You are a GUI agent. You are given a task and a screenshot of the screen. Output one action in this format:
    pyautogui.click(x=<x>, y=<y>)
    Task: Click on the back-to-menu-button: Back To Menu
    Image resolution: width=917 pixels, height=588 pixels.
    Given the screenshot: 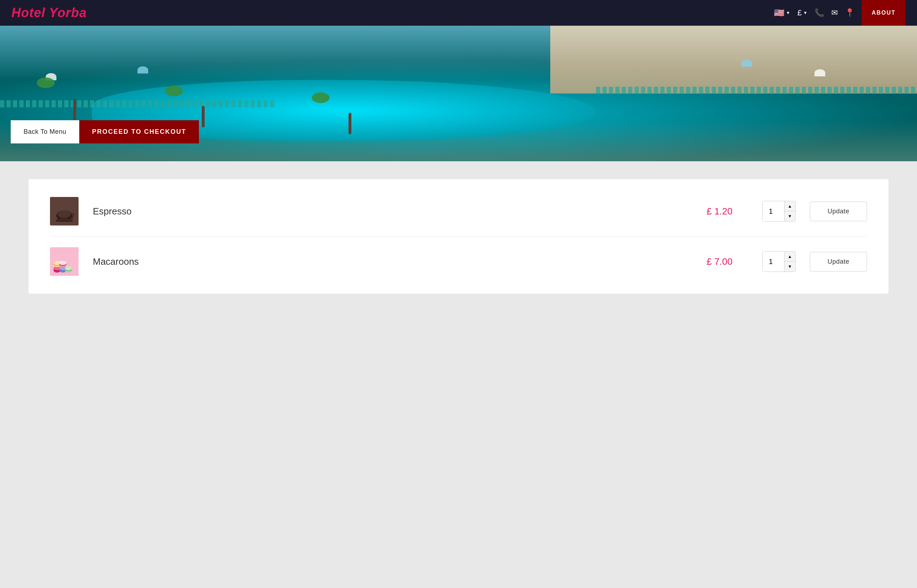 What is the action you would take?
    pyautogui.click(x=45, y=132)
    